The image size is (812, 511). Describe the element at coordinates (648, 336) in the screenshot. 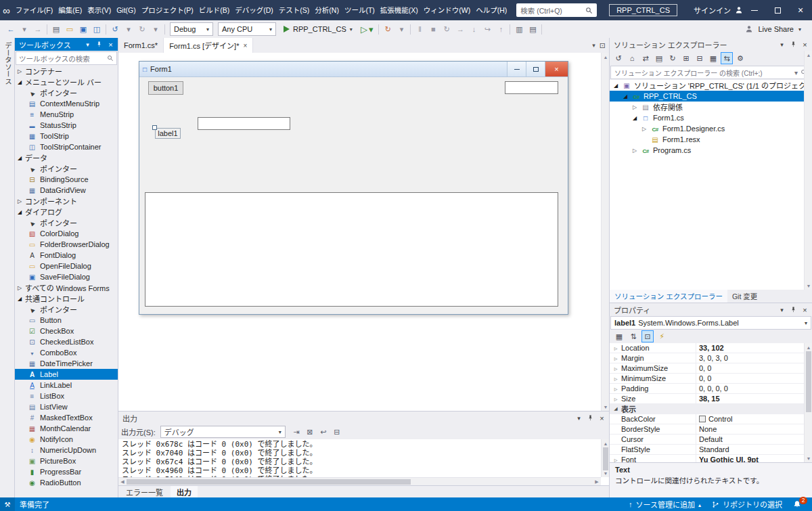

I see `properties-view-icon: ⊡` at that location.